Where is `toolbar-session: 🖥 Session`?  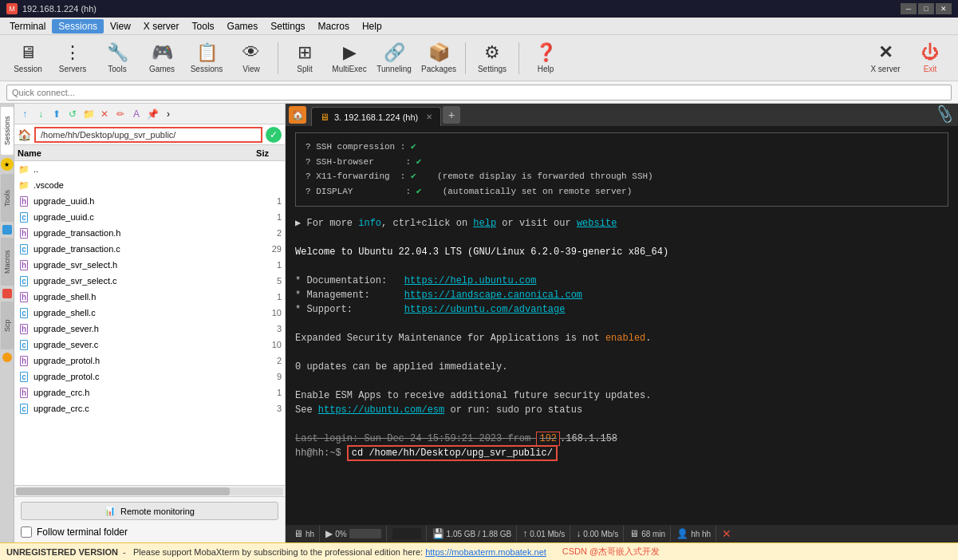 toolbar-session: 🖥 Session is located at coordinates (28, 58).